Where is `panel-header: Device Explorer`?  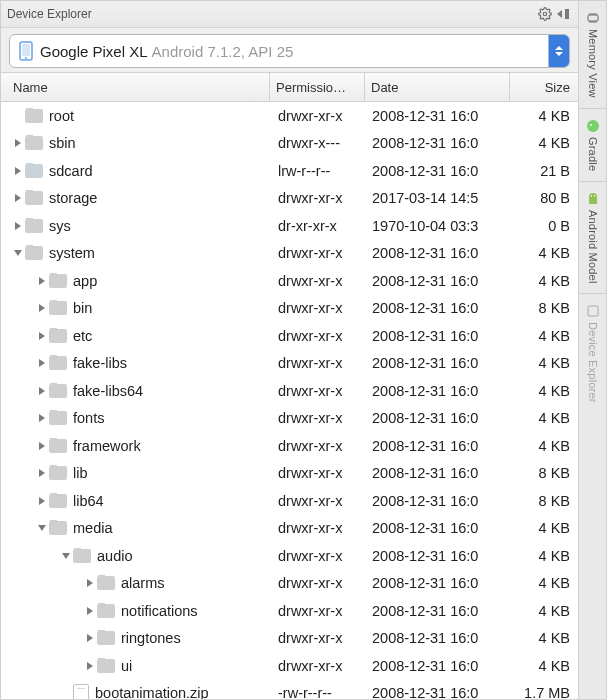 panel-header: Device Explorer is located at coordinates (290, 14).